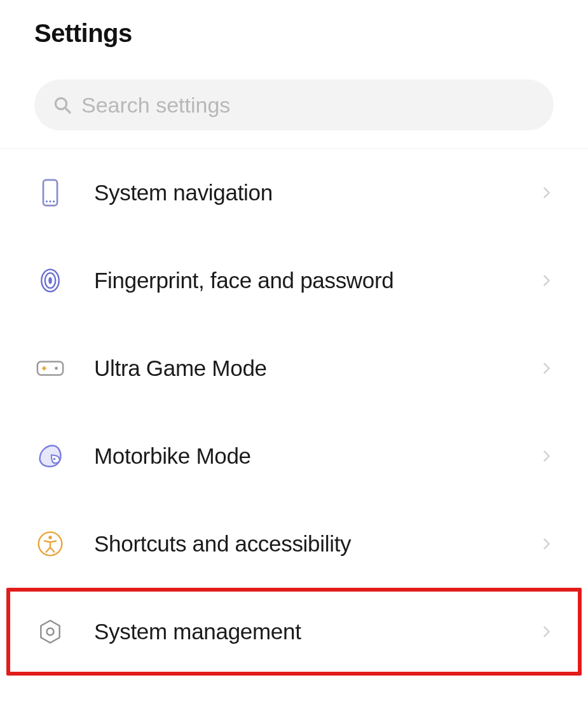  Describe the element at coordinates (317, 632) in the screenshot. I see `settings-row-label: System management` at that location.